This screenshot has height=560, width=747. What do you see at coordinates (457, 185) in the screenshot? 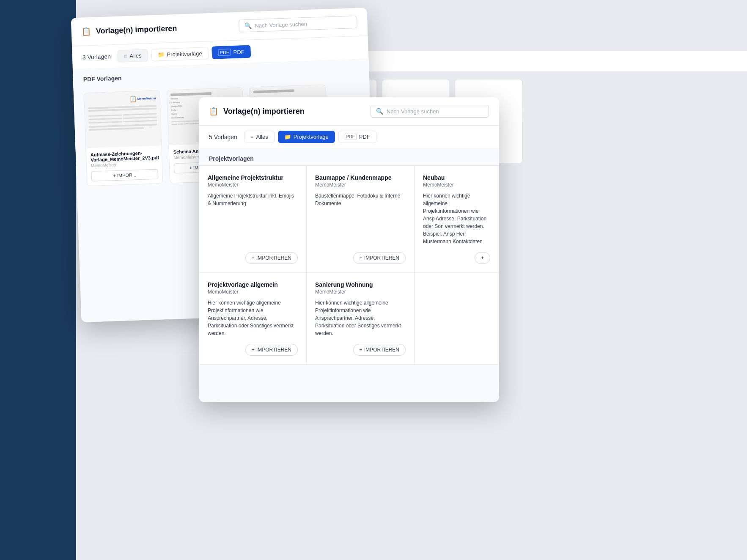
I see `projekt-card-neubau-author: MemoMeister` at bounding box center [457, 185].